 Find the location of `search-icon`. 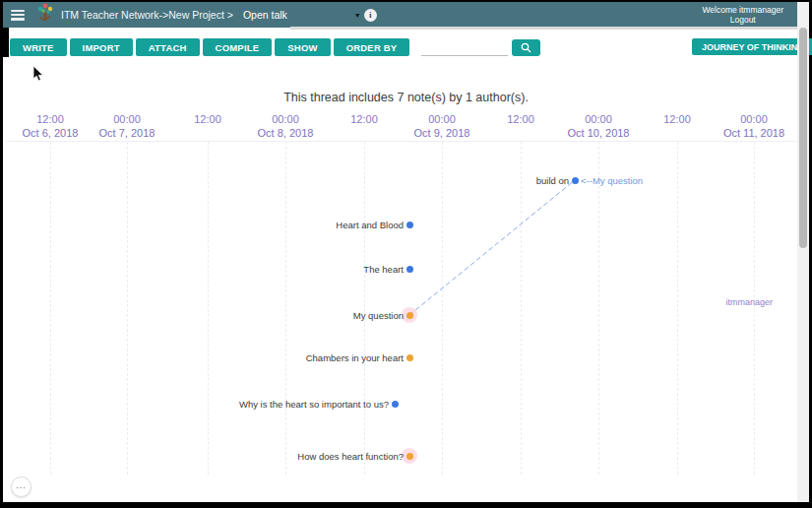

search-icon is located at coordinates (526, 47).